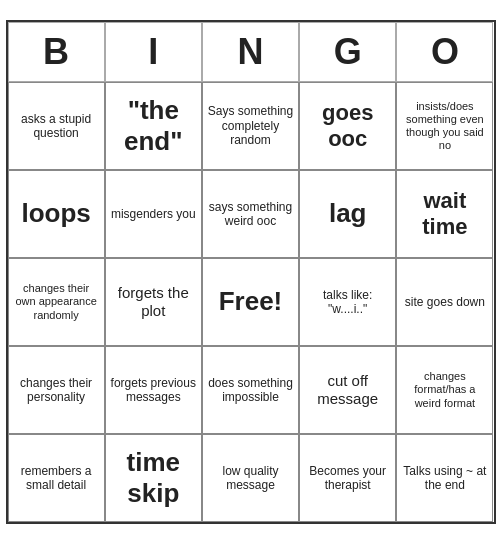 The height and width of the screenshot is (544, 501). What do you see at coordinates (251, 52) in the screenshot?
I see `bingo-header: BINGO` at bounding box center [251, 52].